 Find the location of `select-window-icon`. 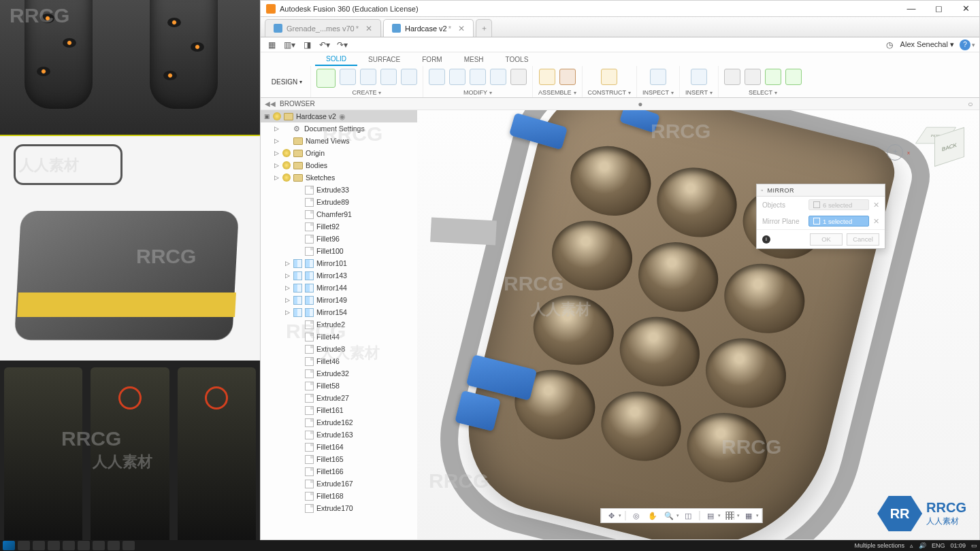

select-window-icon is located at coordinates (753, 77).